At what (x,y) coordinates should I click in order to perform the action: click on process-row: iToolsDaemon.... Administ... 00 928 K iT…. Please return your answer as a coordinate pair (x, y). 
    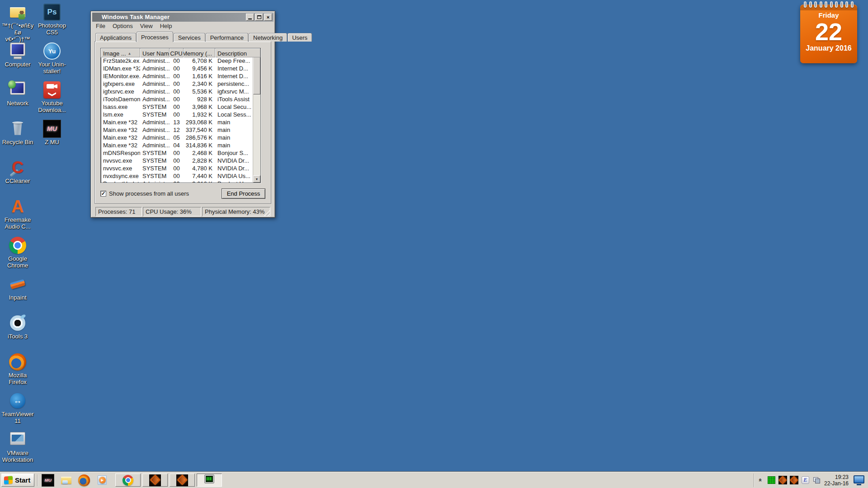
    Looking at the image, I should click on (177, 99).